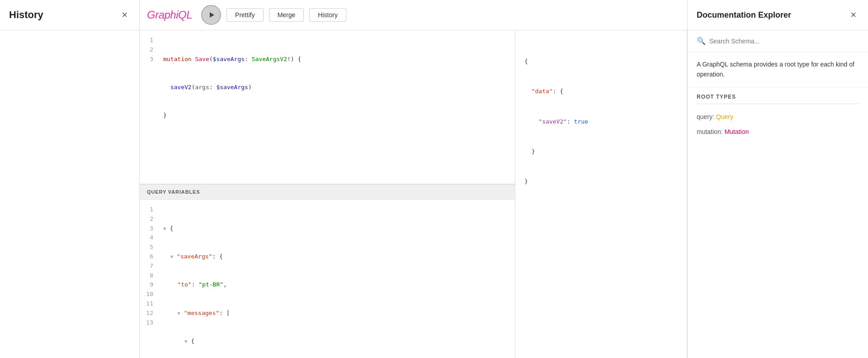  Describe the element at coordinates (778, 95) in the screenshot. I see `doc-root-types-label: ROOT TYPES` at that location.